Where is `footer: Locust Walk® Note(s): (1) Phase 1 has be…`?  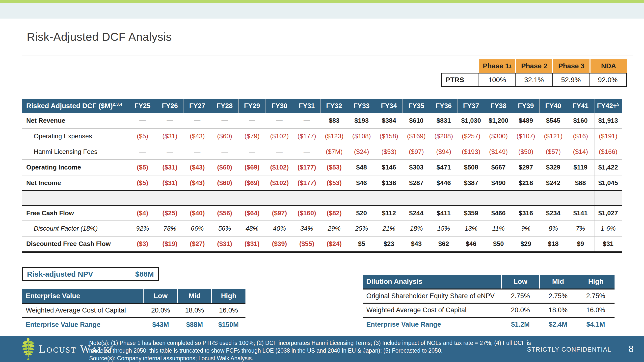
footer: Locust Walk® Note(s): (1) Phase 1 has be… is located at coordinates (322, 349).